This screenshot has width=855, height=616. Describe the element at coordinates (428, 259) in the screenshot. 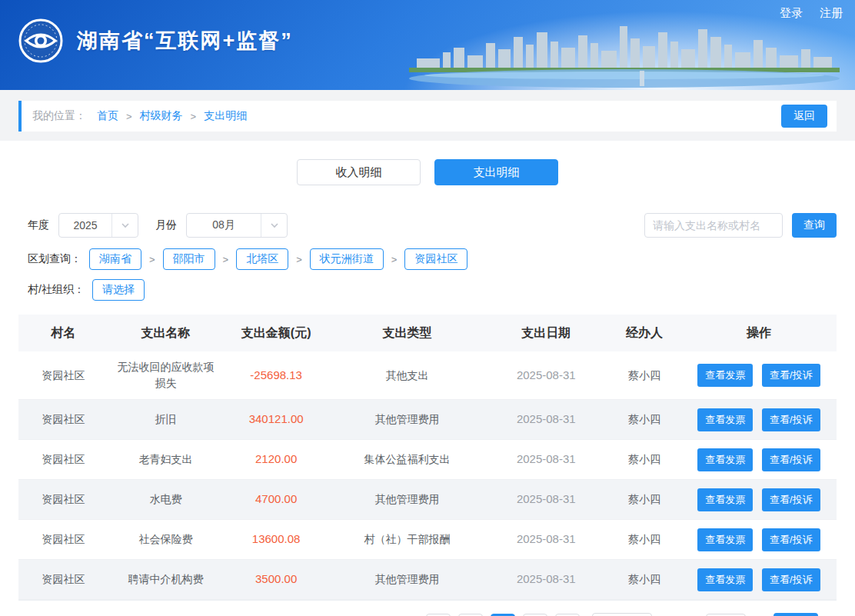

I see `region-filter-row: 区划查询： 湖南省 > 邵阳市 > 北塔区 > 状元洲街道 > 资园社区` at that location.